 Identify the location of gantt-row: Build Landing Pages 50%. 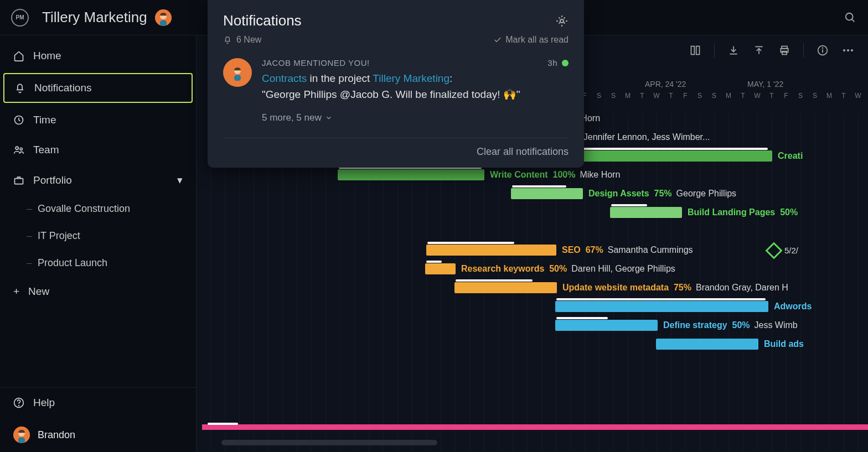
(704, 212).